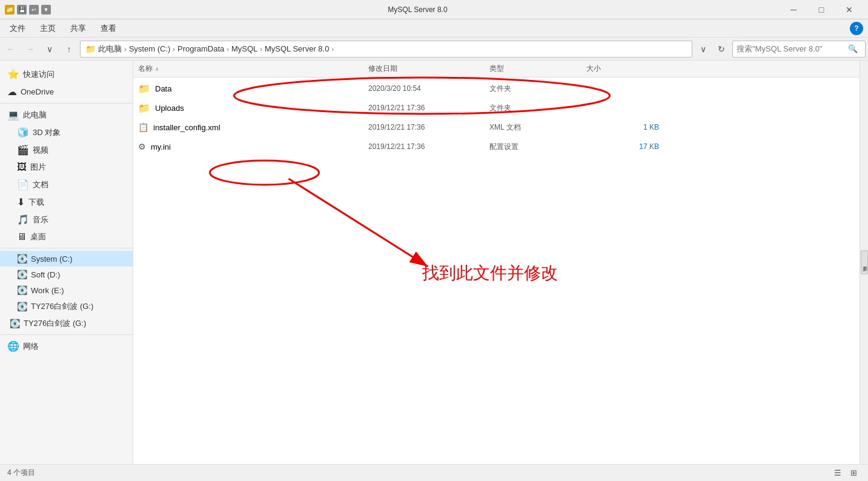 Image resolution: width=868 pixels, height=481 pixels. I want to click on file-type-ini: 配置设置, so click(538, 147).